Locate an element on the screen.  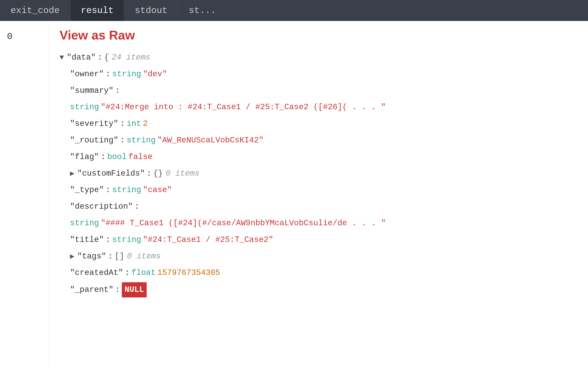
json-value-routing: "AW_ReNUScaLVobCsKI42" is located at coordinates (210, 140).